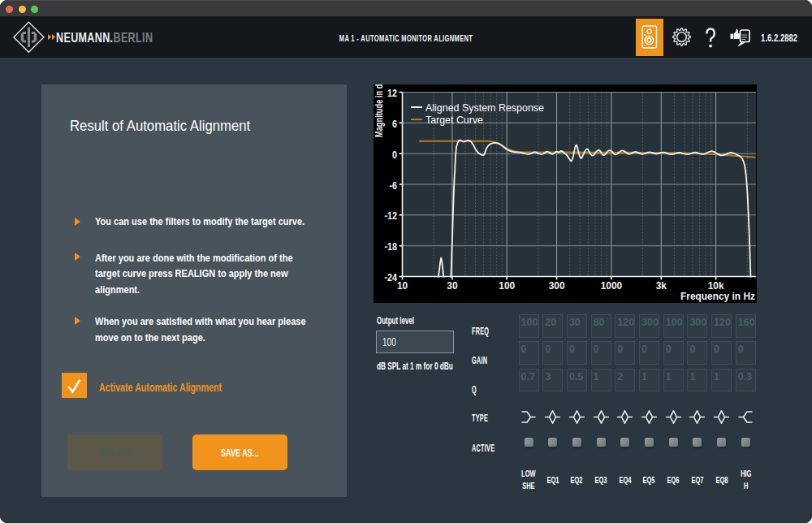 Image resolution: width=812 pixels, height=523 pixels. I want to click on svg-text: Target Curve, so click(455, 120).